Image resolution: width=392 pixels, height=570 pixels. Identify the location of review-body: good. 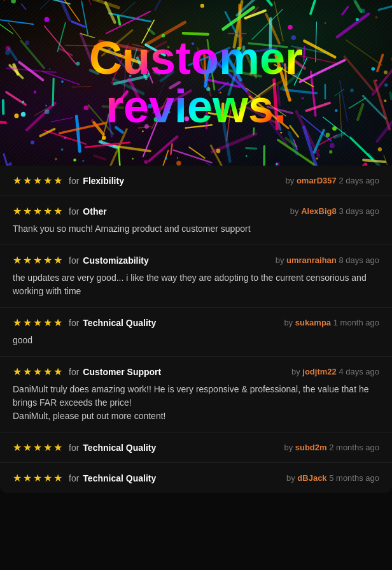
(196, 340).